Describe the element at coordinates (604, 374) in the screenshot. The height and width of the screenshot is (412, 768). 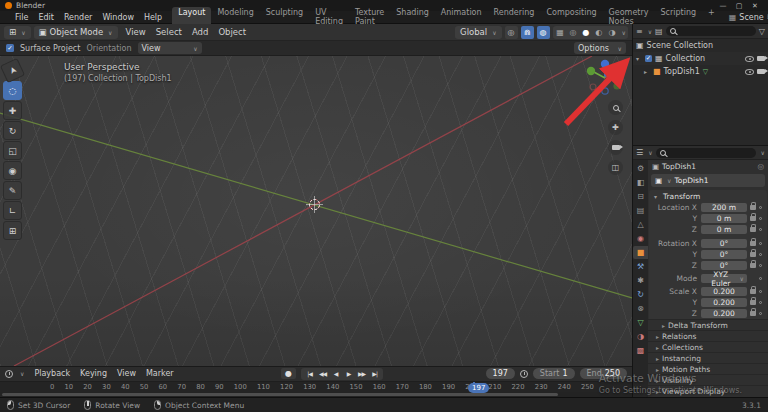
I see `end-frame-field: End 250` at that location.